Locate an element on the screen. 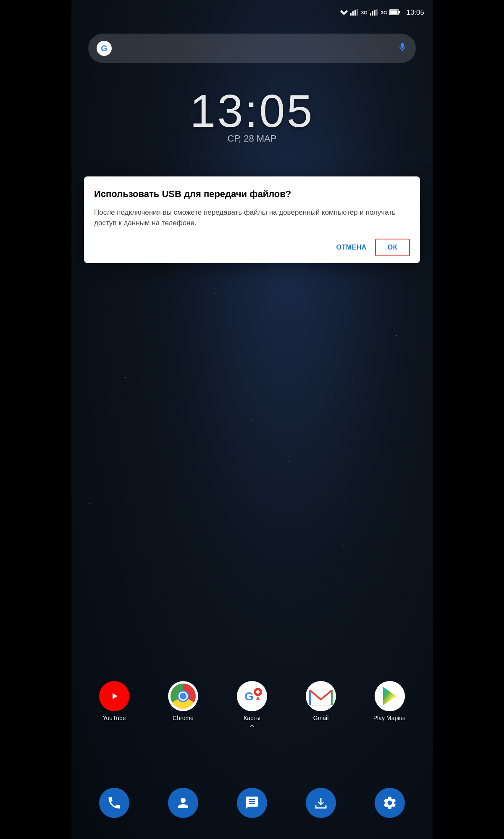  app-chrome-label: Chrome is located at coordinates (183, 718).